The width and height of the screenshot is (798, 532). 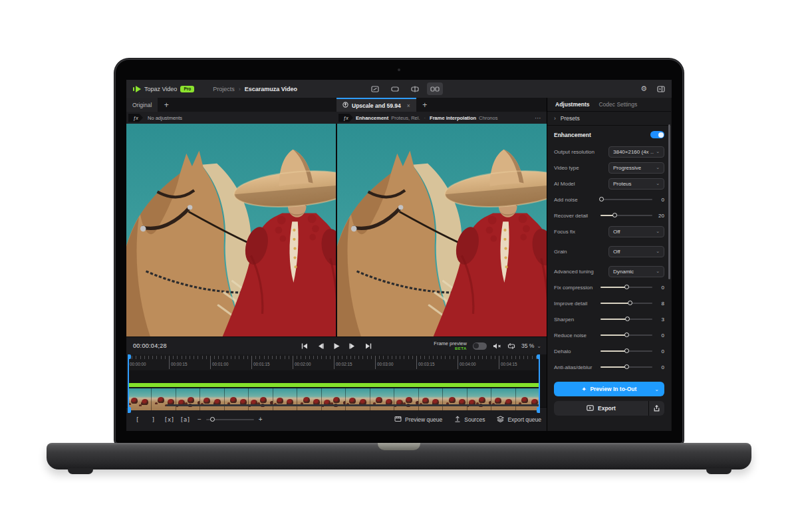 What do you see at coordinates (661, 89) in the screenshot?
I see `toggle-right-panel-icon` at bounding box center [661, 89].